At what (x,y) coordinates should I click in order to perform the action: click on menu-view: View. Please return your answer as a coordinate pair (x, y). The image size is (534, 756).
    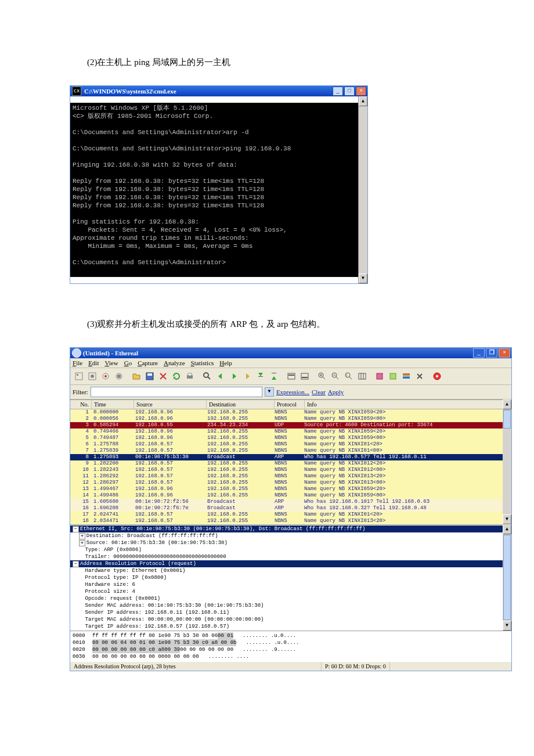
    Looking at the image, I should click on (111, 363).